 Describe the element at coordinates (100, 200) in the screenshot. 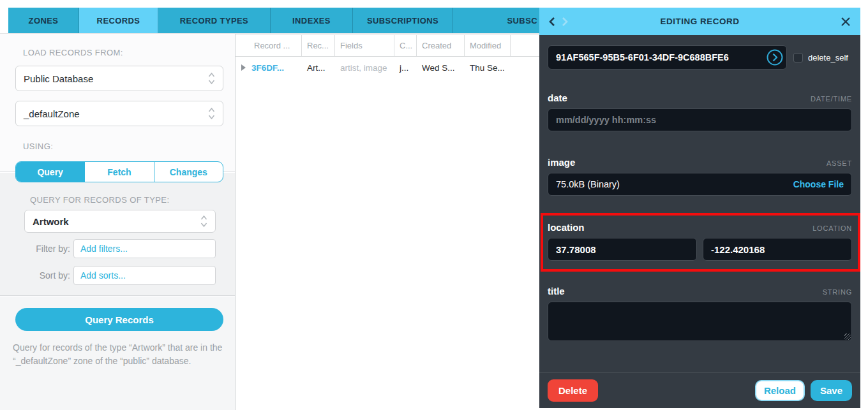

I see `query-type-label: QUERY FOR RECORDS OF TYPE:` at that location.